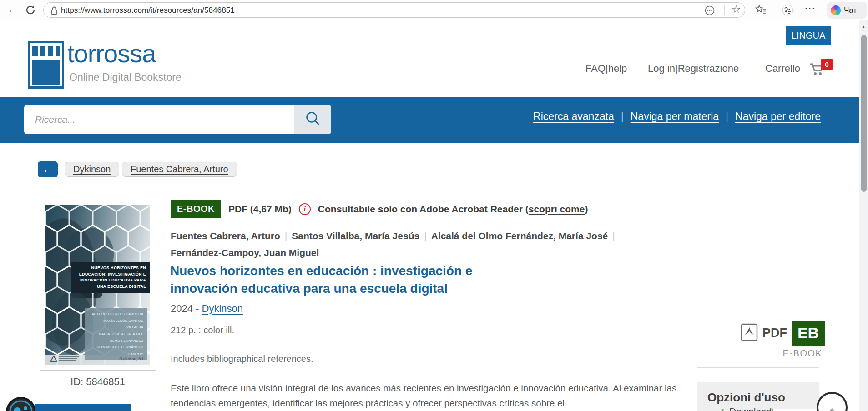 The image size is (868, 411). Describe the element at coordinates (245, 253) in the screenshot. I see `author-link: Fernández-Campoy, Juan Miguel` at that location.